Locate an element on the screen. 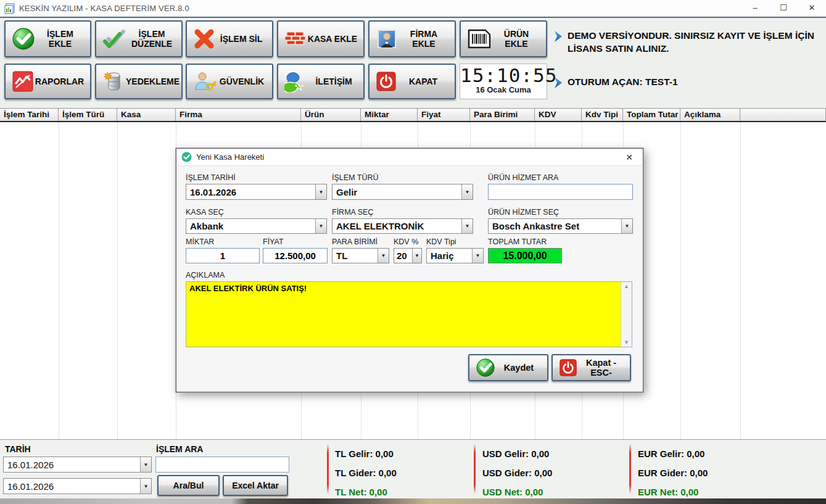 This screenshot has height=504, width=826. aciklama-text: AKEL ELEKTİRK ÜRÜN SATIŞ! is located at coordinates (403, 315).